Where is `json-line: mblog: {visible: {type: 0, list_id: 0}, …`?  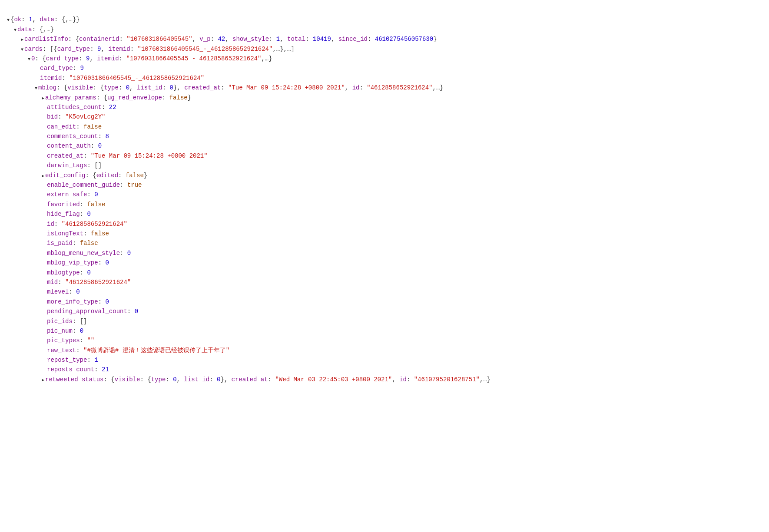
json-line: mblog: {visible: {type: 0, list_id: 0}, … is located at coordinates (384, 88).